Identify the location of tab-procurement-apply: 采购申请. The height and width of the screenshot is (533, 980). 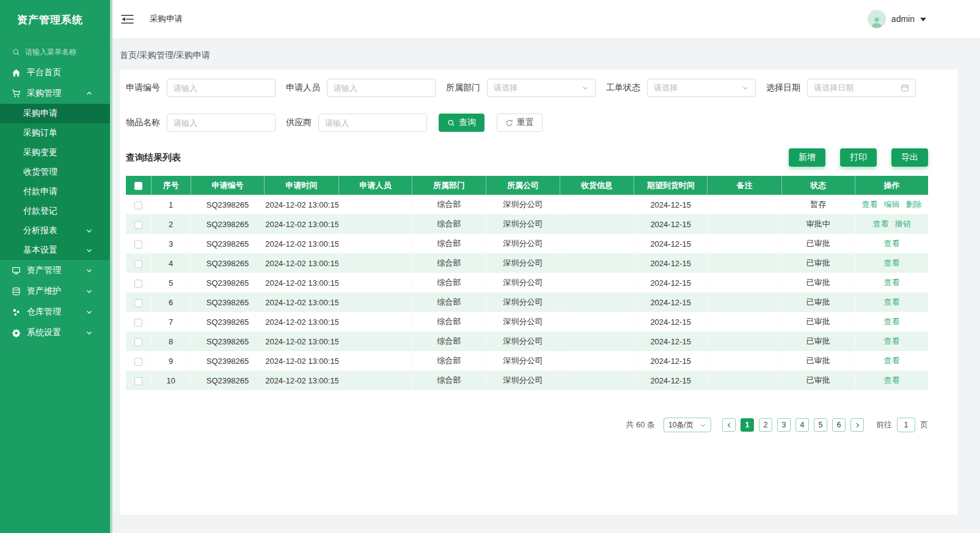
(166, 19).